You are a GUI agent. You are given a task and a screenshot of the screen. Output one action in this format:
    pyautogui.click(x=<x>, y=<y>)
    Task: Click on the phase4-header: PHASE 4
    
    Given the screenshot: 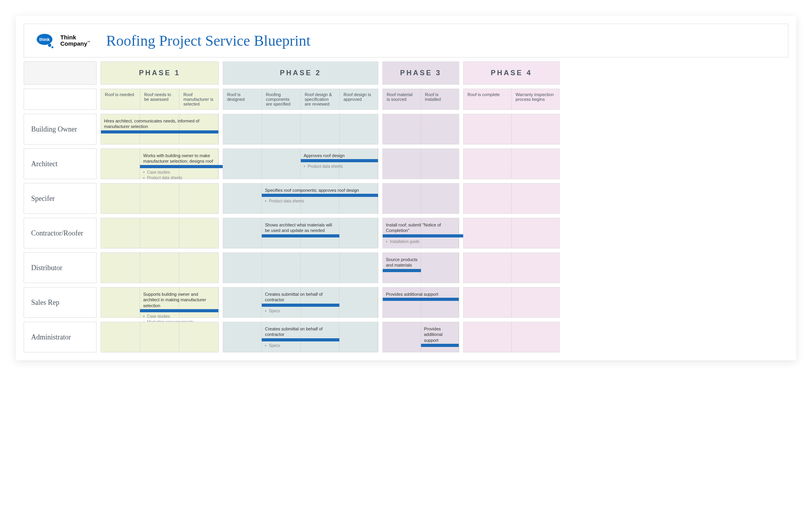 What is the action you would take?
    pyautogui.click(x=512, y=73)
    